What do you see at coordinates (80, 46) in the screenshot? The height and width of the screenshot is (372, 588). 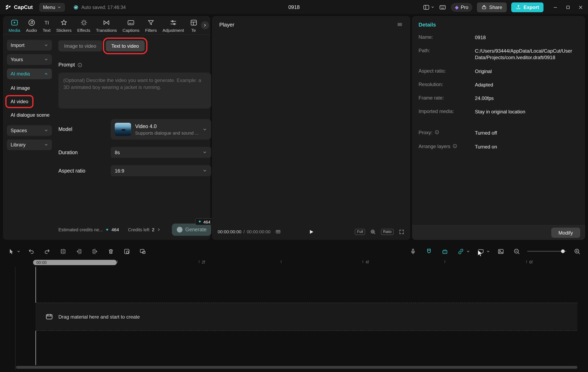 I see `image-to-video-tab: Image to video` at bounding box center [80, 46].